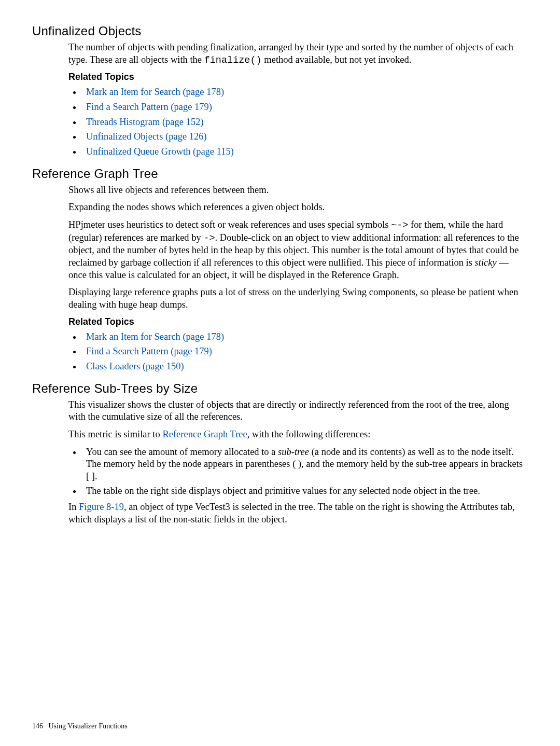 This screenshot has width=560, height=746. Describe the element at coordinates (298, 190) in the screenshot. I see `paragraph: Shows all live objects and references be…` at that location.